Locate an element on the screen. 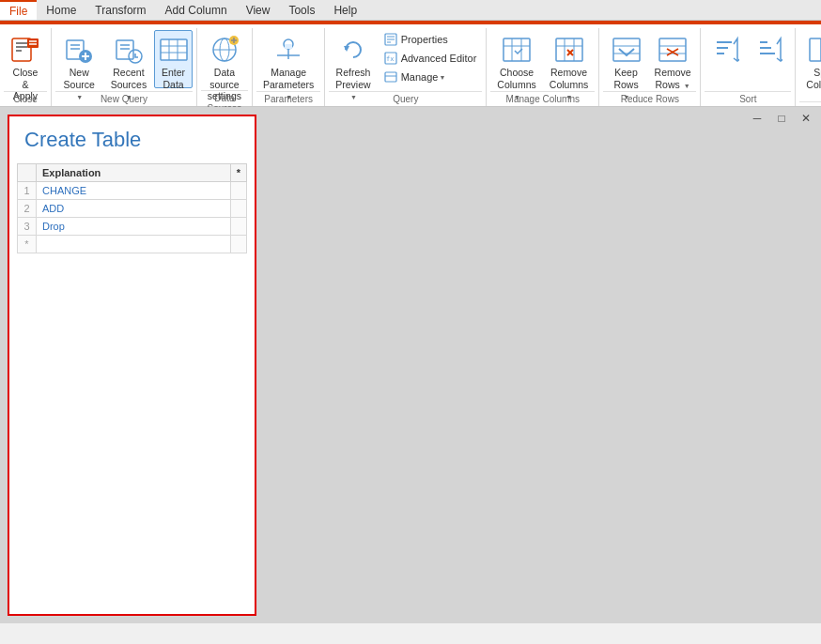 The height and width of the screenshot is (644, 821). row-1-star is located at coordinates (239, 192).